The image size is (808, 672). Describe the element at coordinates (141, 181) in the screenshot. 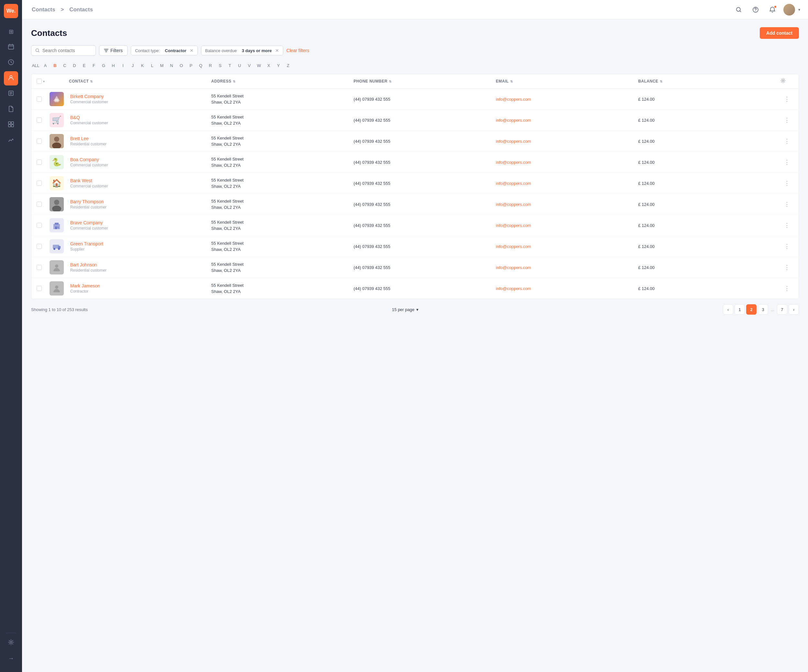

I see `row-name-bankwest: Bank West` at that location.